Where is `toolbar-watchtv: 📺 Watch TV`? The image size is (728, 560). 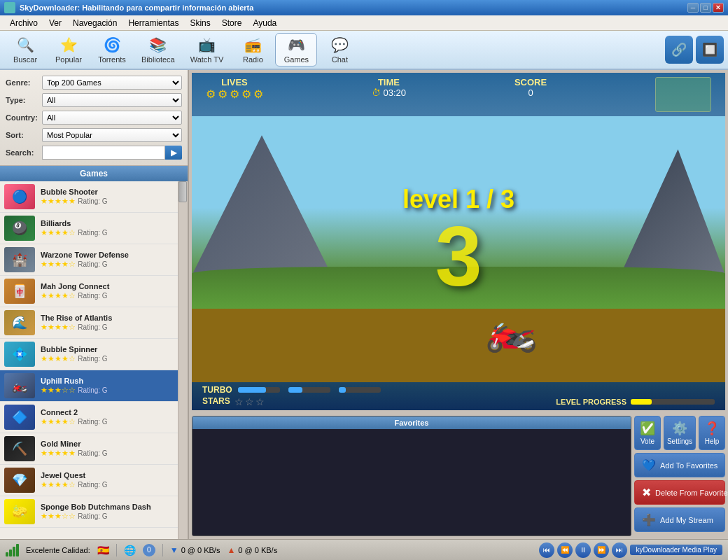 toolbar-watchtv: 📺 Watch TV is located at coordinates (207, 50).